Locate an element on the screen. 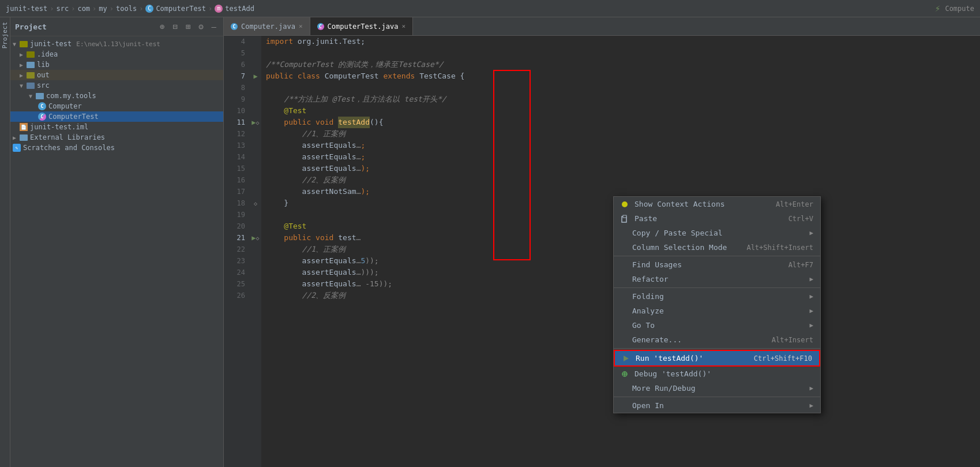  menu-item-goto: Go To ▶ is located at coordinates (717, 326).